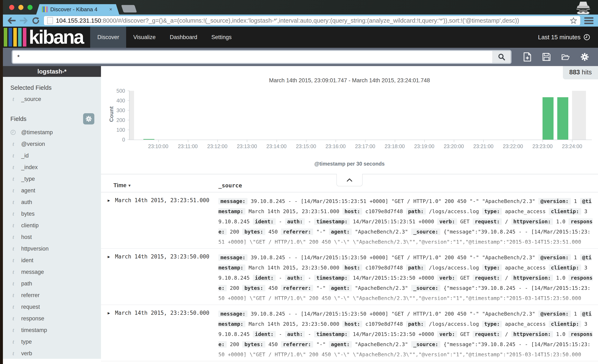  I want to click on index-pattern-title: logstash-*, so click(52, 71).